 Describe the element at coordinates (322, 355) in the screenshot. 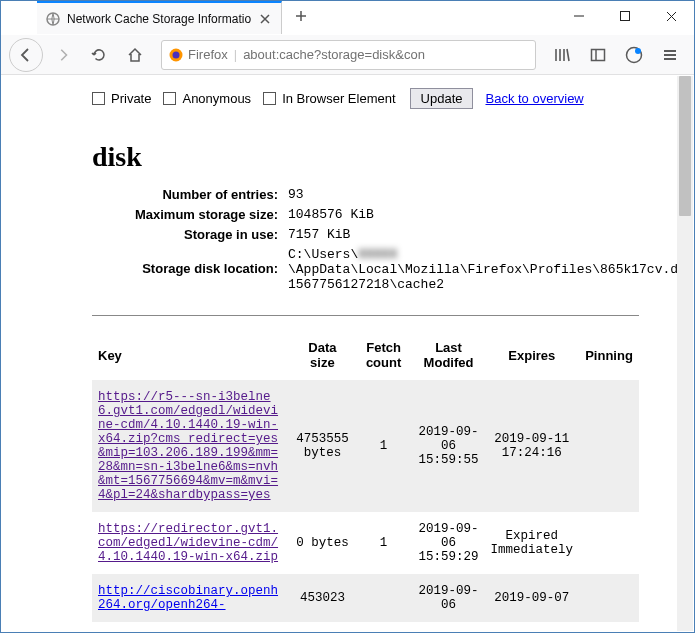

I see `col-datasize: Data size` at that location.